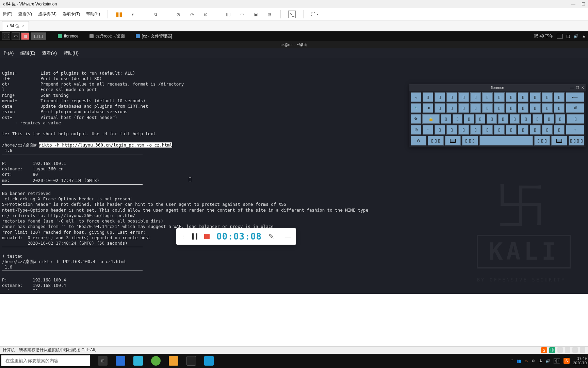 The width and height of the screenshot is (588, 368). I want to click on fl-wrench-icon: 🔧, so click(416, 108).